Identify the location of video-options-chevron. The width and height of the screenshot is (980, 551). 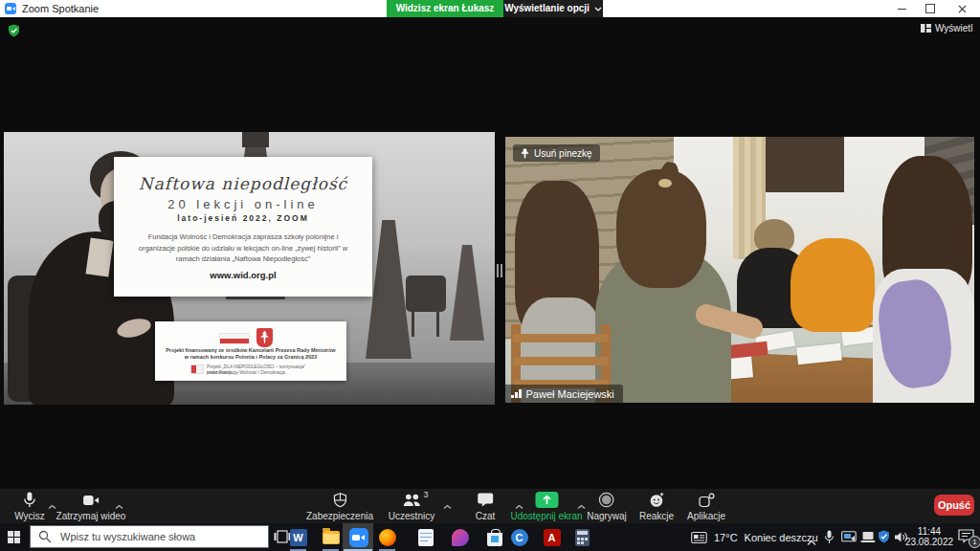
(119, 505).